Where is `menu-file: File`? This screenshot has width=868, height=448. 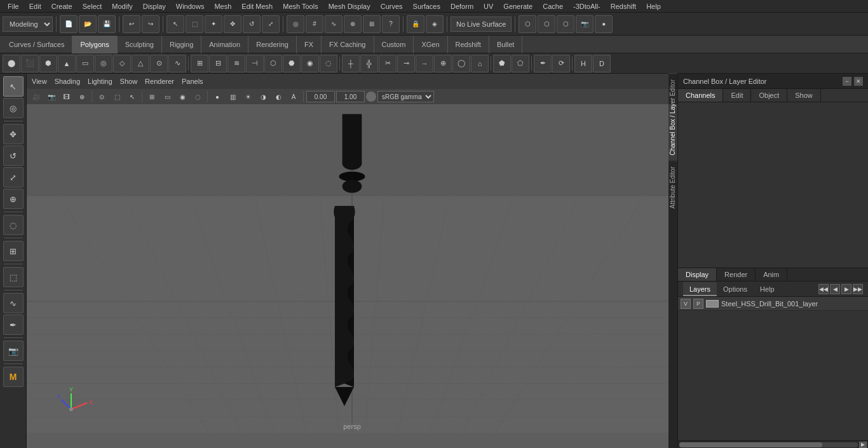 menu-file: File is located at coordinates (13, 6).